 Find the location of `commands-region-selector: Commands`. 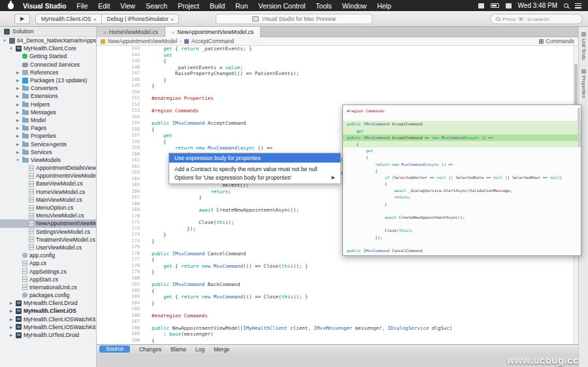

commands-region-selector: Commands is located at coordinates (557, 41).